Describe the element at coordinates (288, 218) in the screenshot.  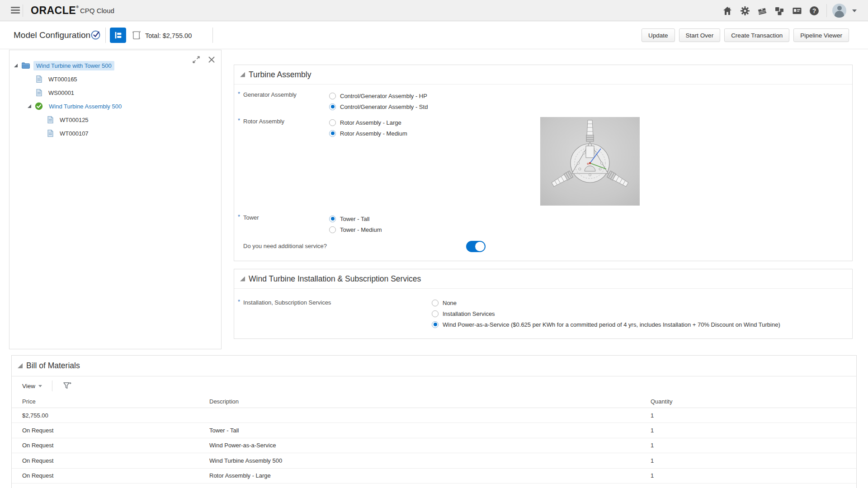
I see `field-label: *Tower` at that location.